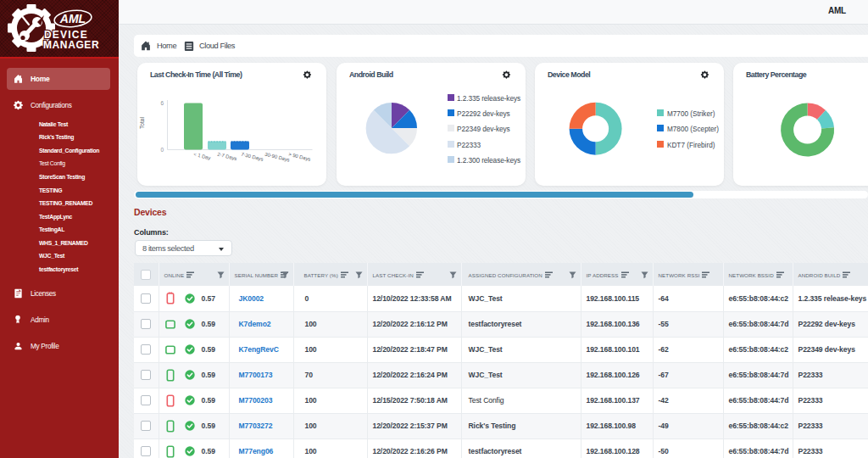 The height and width of the screenshot is (458, 868). What do you see at coordinates (469, 145) in the screenshot?
I see `svg-text: P22333` at bounding box center [469, 145].